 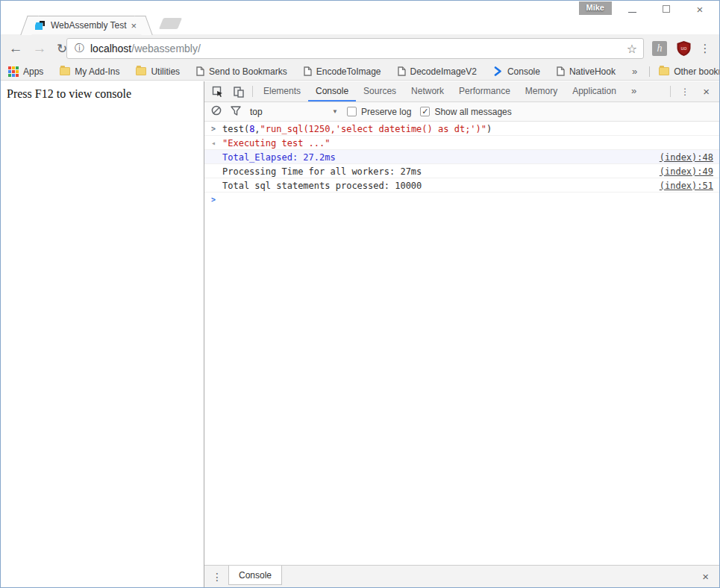 I want to click on apps-label: Apps, so click(x=33, y=72).